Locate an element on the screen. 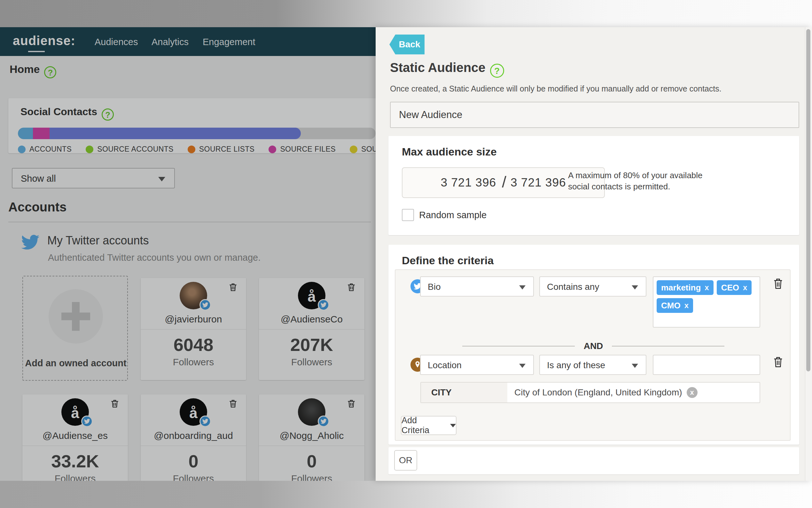 This screenshot has width=812, height=508. audience-name-input is located at coordinates (595, 115).